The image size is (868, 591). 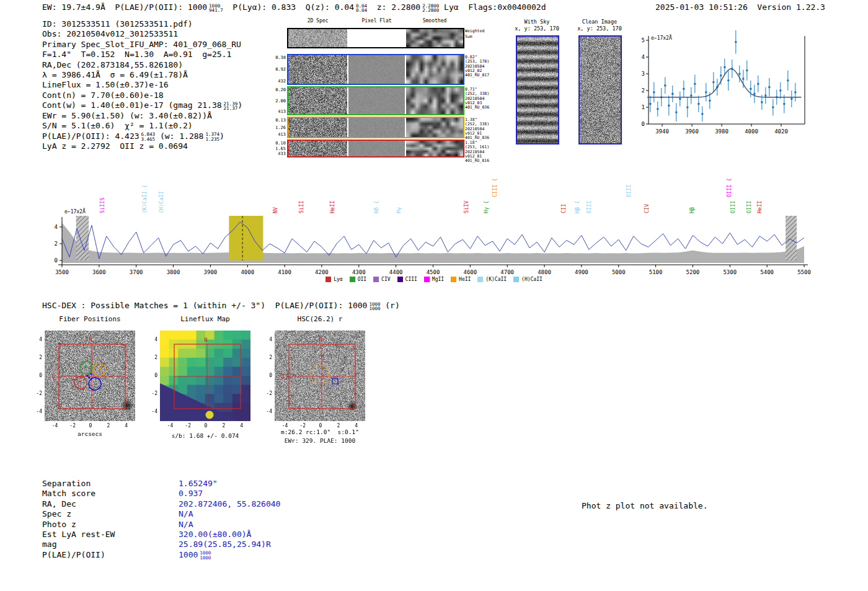 What do you see at coordinates (477, 108) in the screenshot?
I see `cutout-row-annotation: 401_RU_036` at bounding box center [477, 108].